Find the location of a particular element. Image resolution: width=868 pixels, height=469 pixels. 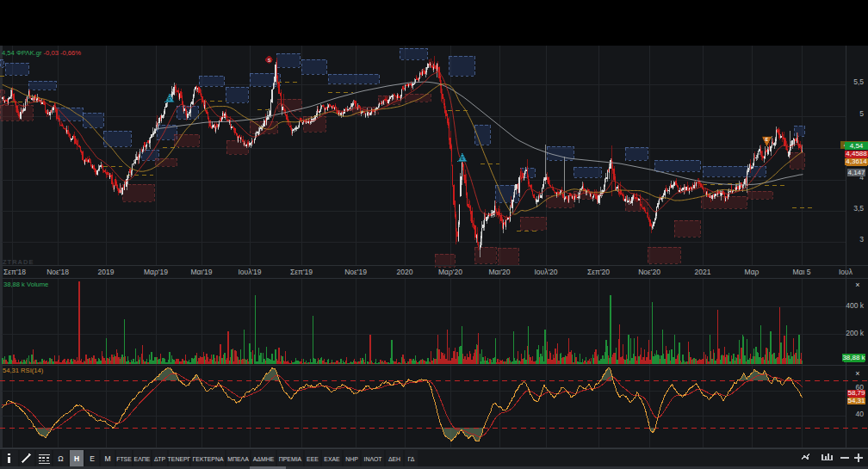

svg-text: Νοε'19 is located at coordinates (356, 272).